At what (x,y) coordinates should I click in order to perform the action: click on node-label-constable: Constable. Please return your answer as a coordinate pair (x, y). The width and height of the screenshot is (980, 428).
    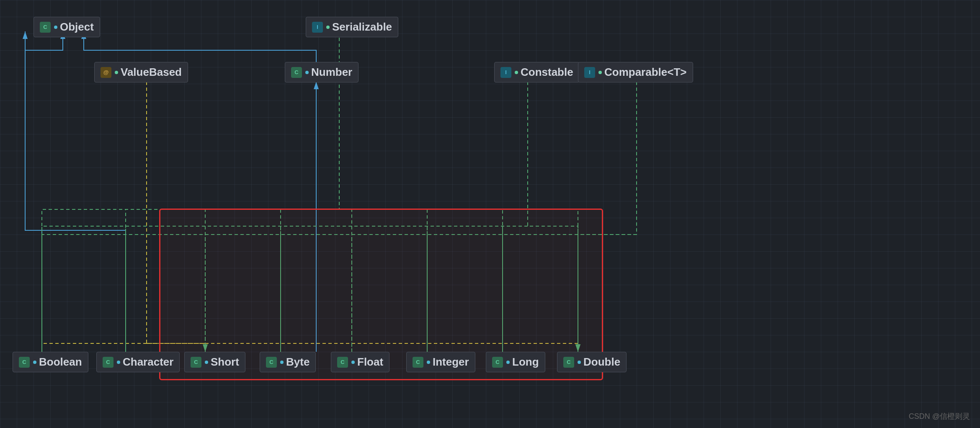
    Looking at the image, I should click on (547, 72).